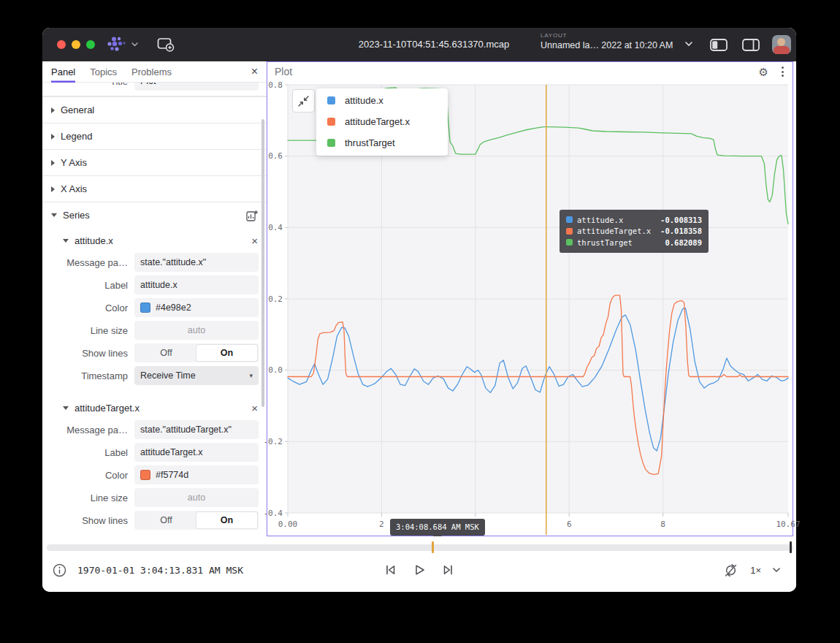 This screenshot has height=643, width=840. What do you see at coordinates (612, 41) in the screenshot?
I see `layout-selector: LAYOUT Unnamed la… 2022 at 10:20 AM` at bounding box center [612, 41].